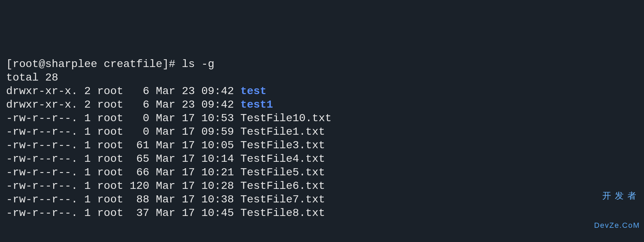 This screenshot has width=644, height=242. I want to click on listing-meta: -rw-r--r--. 1 root 0 Mar 17 09:59, so click(123, 132).